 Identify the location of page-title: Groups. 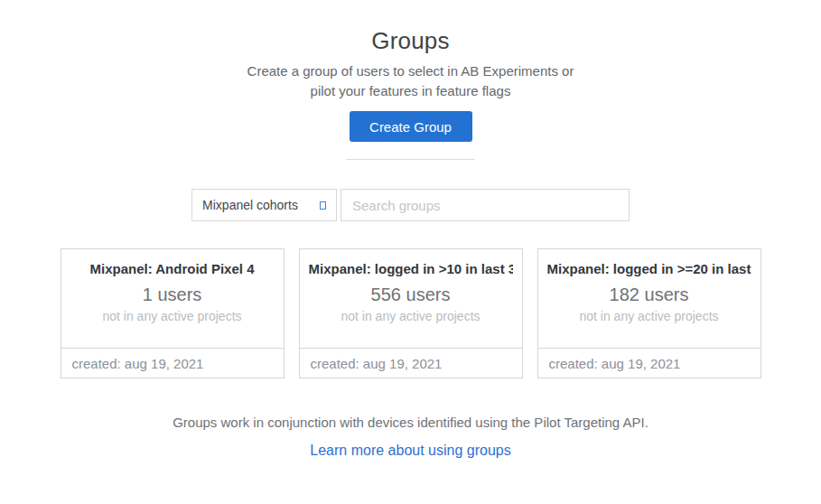
(410, 42).